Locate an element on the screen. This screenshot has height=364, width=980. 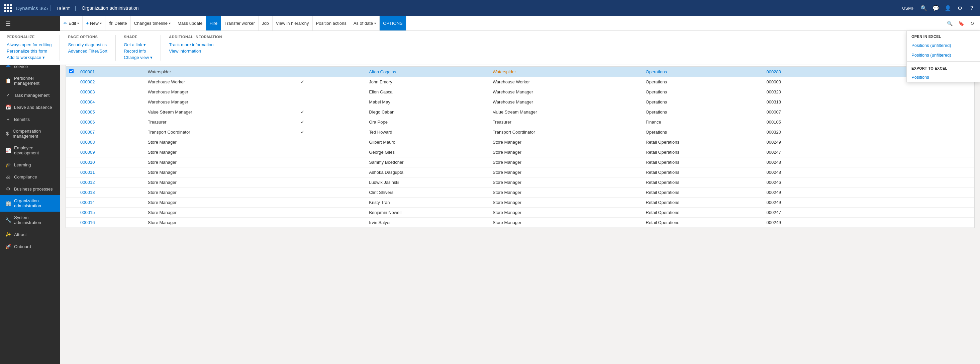
description-cell: Value Stream Manager is located at coordinates (221, 112).